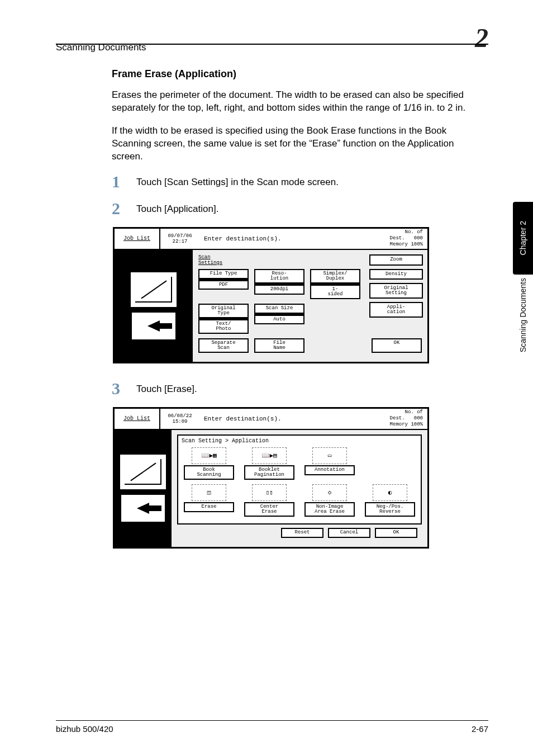 The width and height of the screenshot is (533, 756). Describe the element at coordinates (223, 311) in the screenshot. I see `original-type-button: Original Type` at that location.